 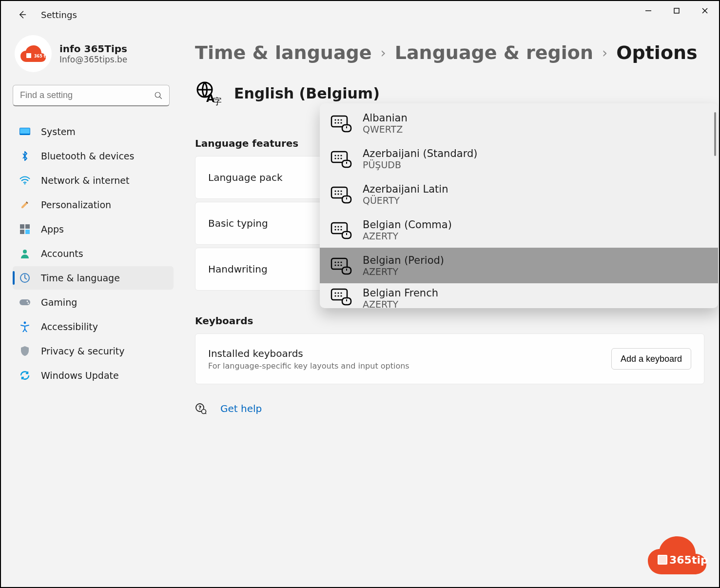 What do you see at coordinates (91, 96) in the screenshot?
I see `search-input` at bounding box center [91, 96].